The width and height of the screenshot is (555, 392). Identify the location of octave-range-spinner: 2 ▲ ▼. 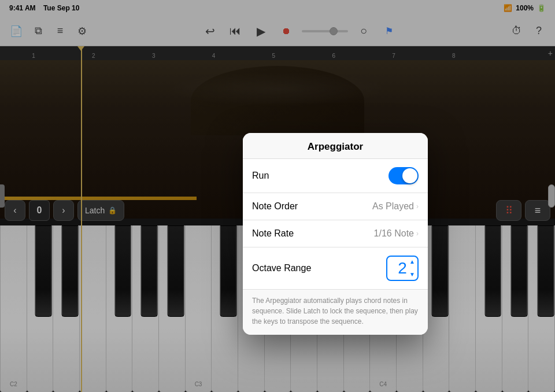
(402, 268).